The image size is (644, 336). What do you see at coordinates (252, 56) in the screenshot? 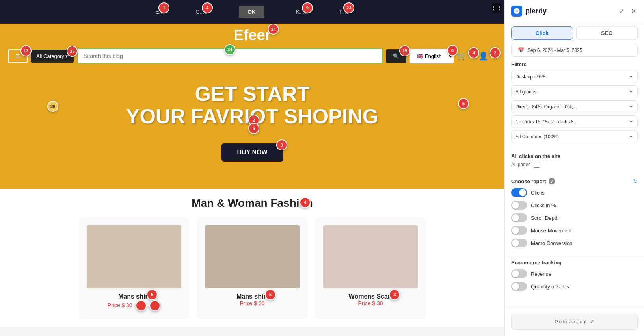
I see `search-bar-row: ☰ 13 All Category ▾ 25 34 🔍 15 🇬🇧` at bounding box center [252, 56].